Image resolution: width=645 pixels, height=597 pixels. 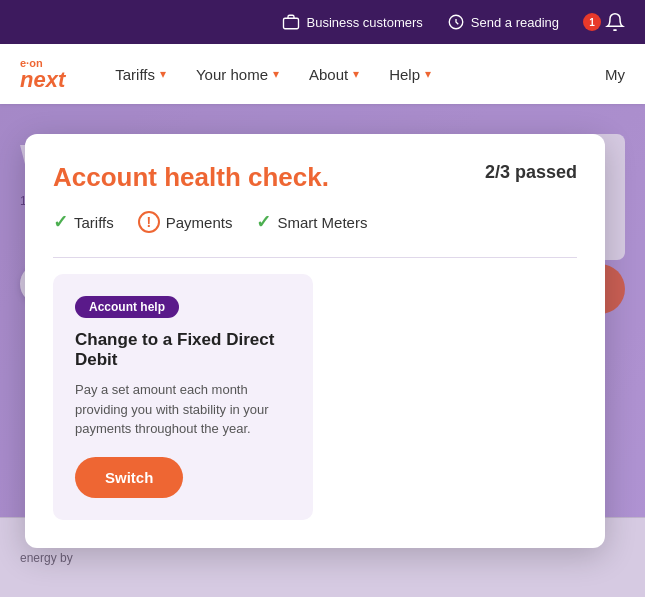 What do you see at coordinates (191, 178) in the screenshot?
I see `modal-title: Account health check.` at bounding box center [191, 178].